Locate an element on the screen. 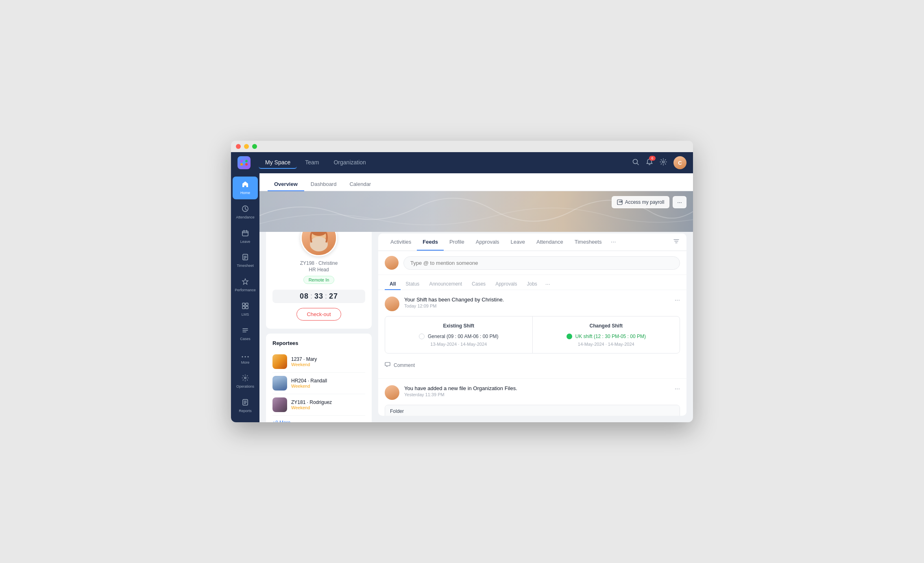  close-dot is located at coordinates (238, 146).